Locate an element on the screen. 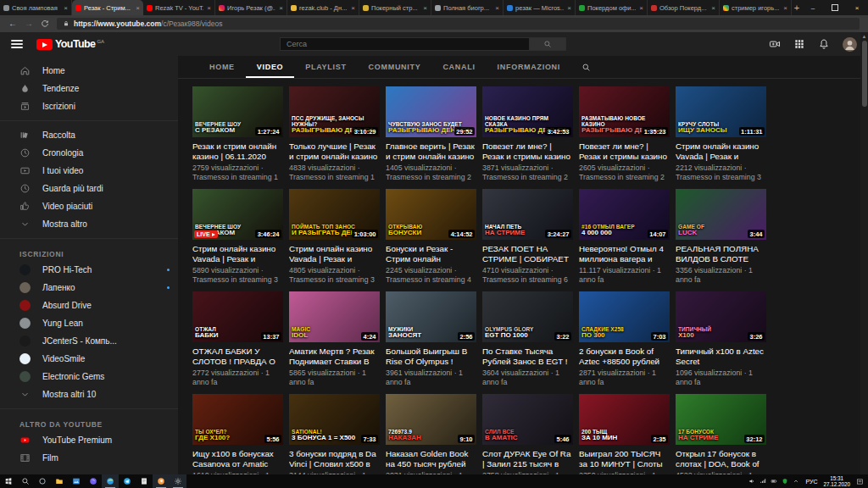  video-card: MAGICIDOL4:24Аматик Мертв ? Резак Подним… is located at coordinates (334, 339).